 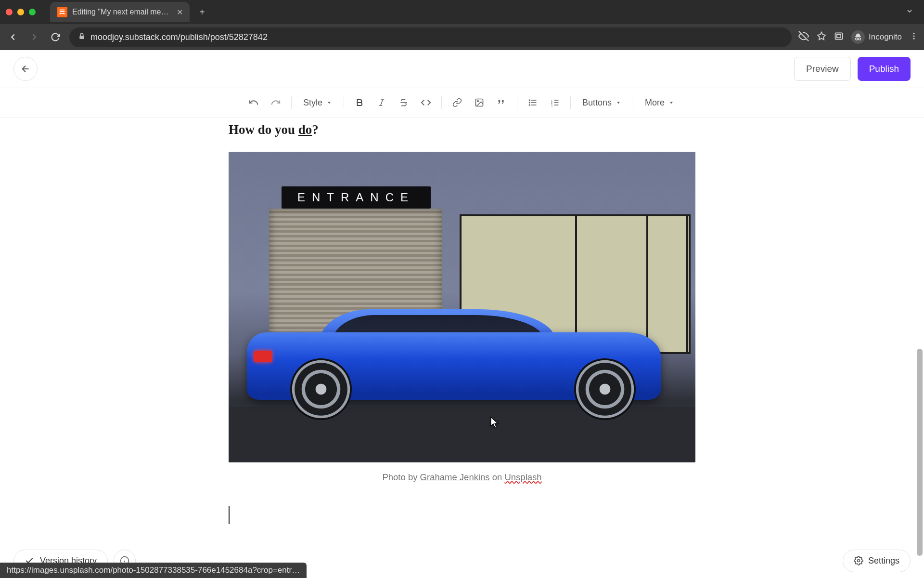 What do you see at coordinates (479, 103) in the screenshot?
I see `image-button` at bounding box center [479, 103].